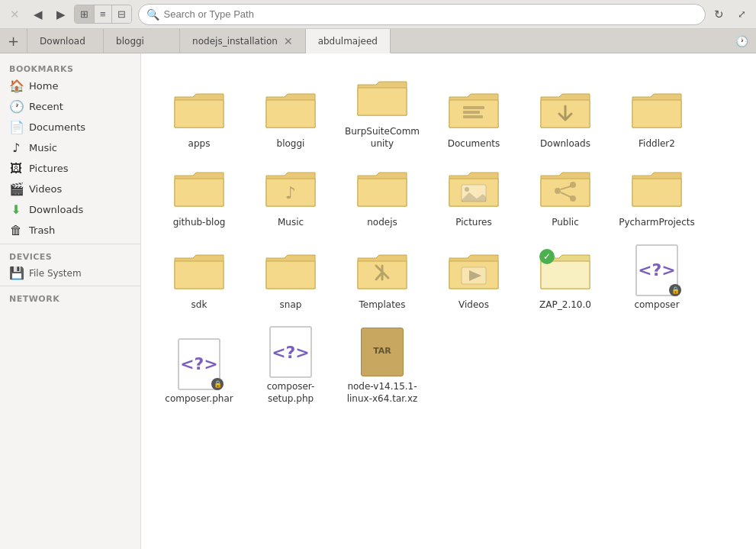 The image size is (756, 549). I want to click on file-item-documents: Documents, so click(474, 111).